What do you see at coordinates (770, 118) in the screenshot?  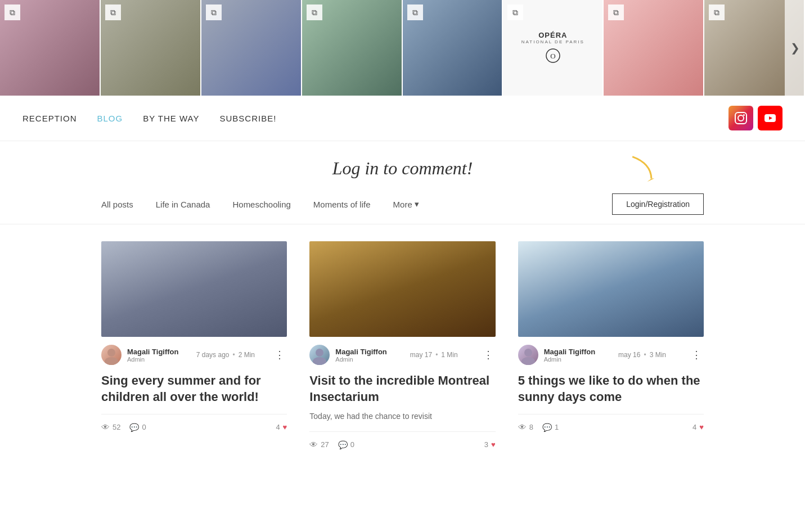 I see `youtube-icon` at bounding box center [770, 118].